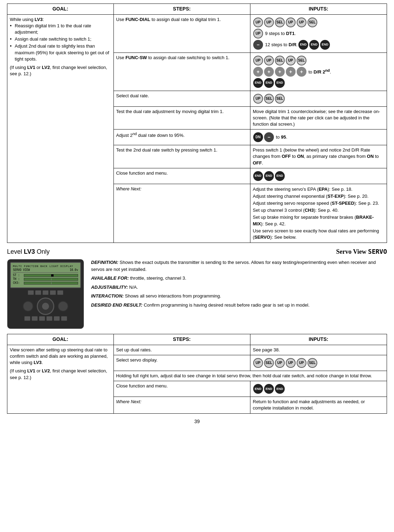  Describe the element at coordinates (197, 350) in the screenshot. I see `table-row: View screen after setting up steering du…` at that location.